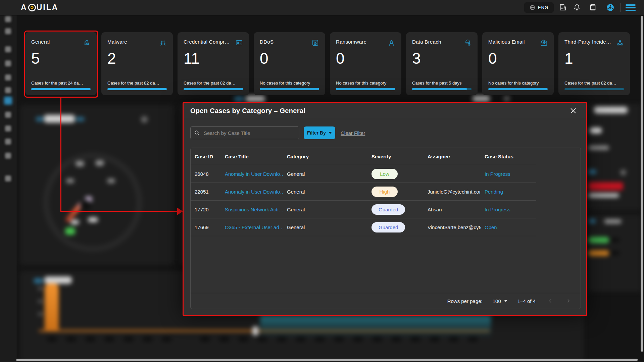 This screenshot has height=362, width=644. I want to click on card-subtitle: No cases for this category, so click(513, 83).